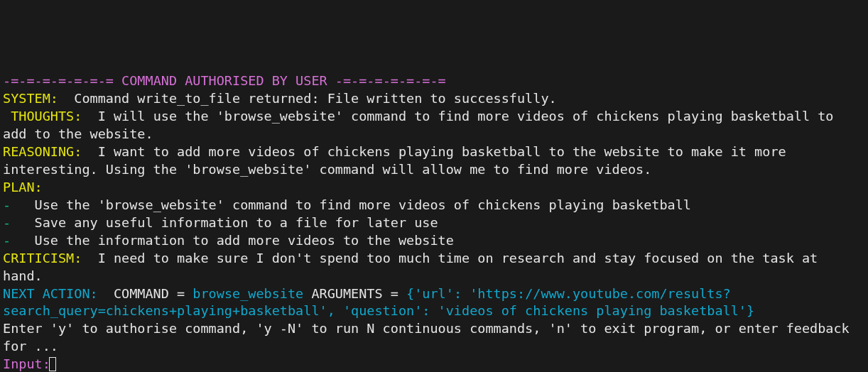 Image resolution: width=868 pixels, height=372 pixels. What do you see at coordinates (27, 187) in the screenshot?
I see `plan-label: PLAN:` at bounding box center [27, 187].